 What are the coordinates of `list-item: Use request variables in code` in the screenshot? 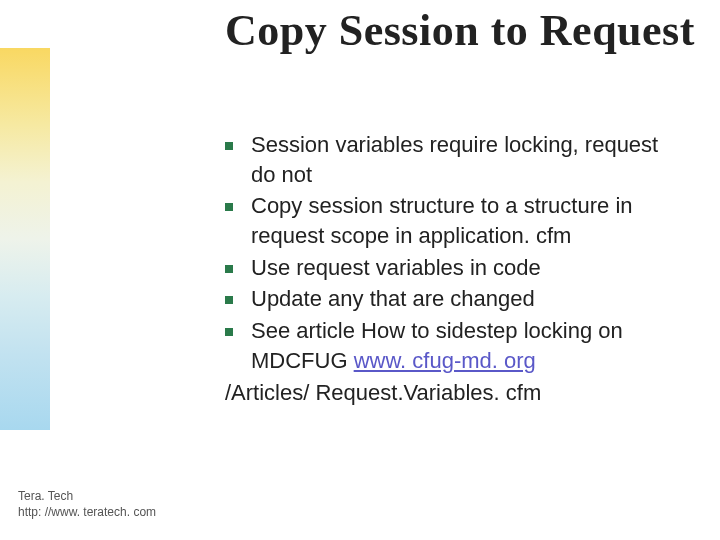 It's located at (450, 268).